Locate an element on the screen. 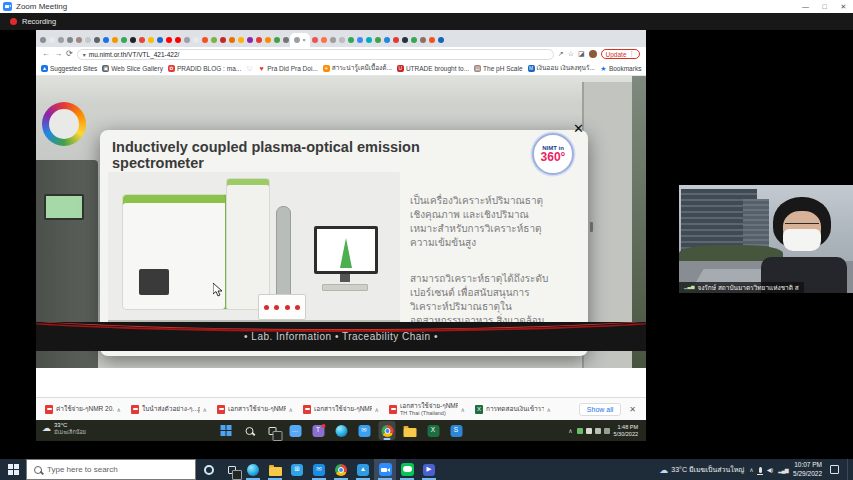 Image resolution: width=853 pixels, height=480 pixels. bookmark-item: ☀สาระน่ารู้เคมีเบื้องต้... is located at coordinates (358, 68).